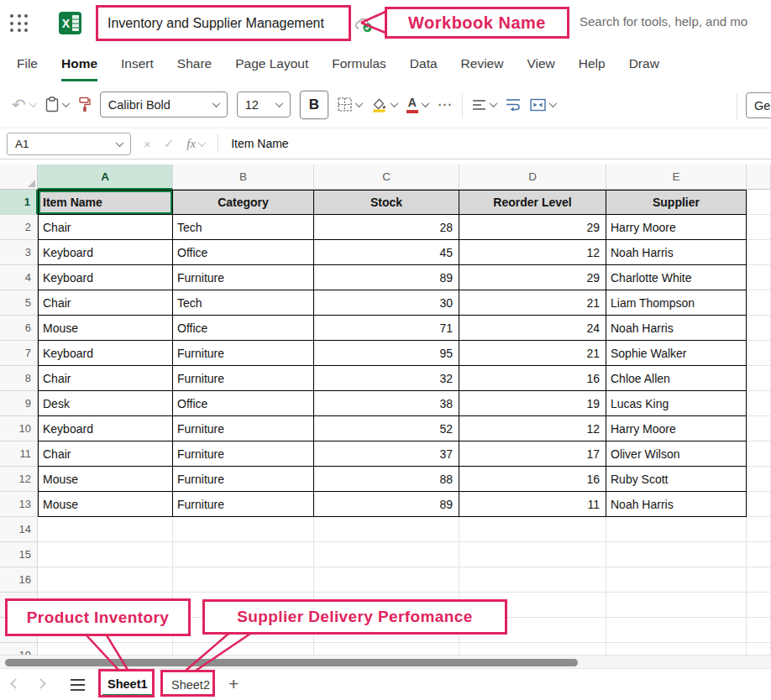  What do you see at coordinates (386, 530) in the screenshot?
I see `cell-C14` at bounding box center [386, 530].